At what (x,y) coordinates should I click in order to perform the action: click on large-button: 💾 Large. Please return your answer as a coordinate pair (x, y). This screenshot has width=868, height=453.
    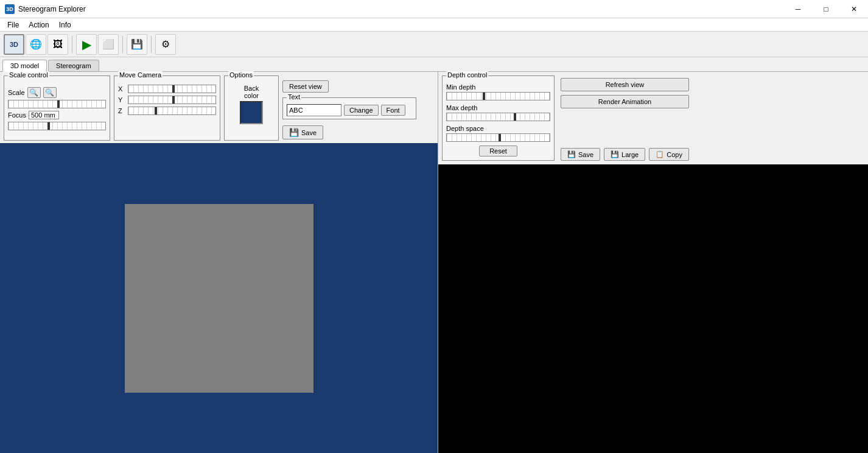
    Looking at the image, I should click on (625, 155).